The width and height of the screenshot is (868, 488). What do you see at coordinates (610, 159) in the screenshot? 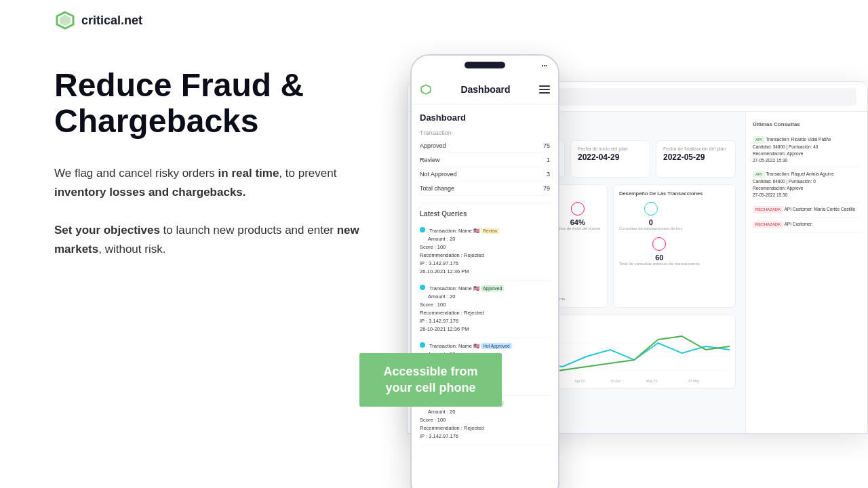
I see `date-start-card: Fecha de inicio del plan 2022-04-29` at bounding box center [610, 159].